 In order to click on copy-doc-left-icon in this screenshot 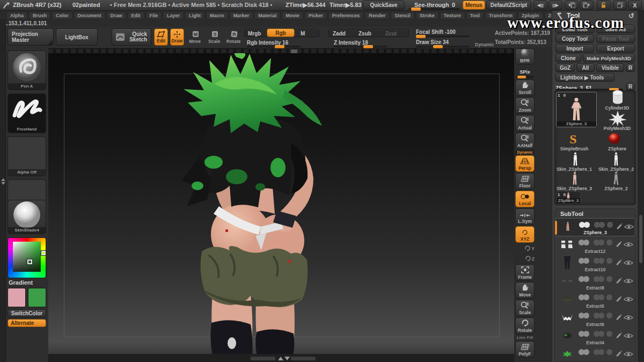, I will do `click(572, 5)`.